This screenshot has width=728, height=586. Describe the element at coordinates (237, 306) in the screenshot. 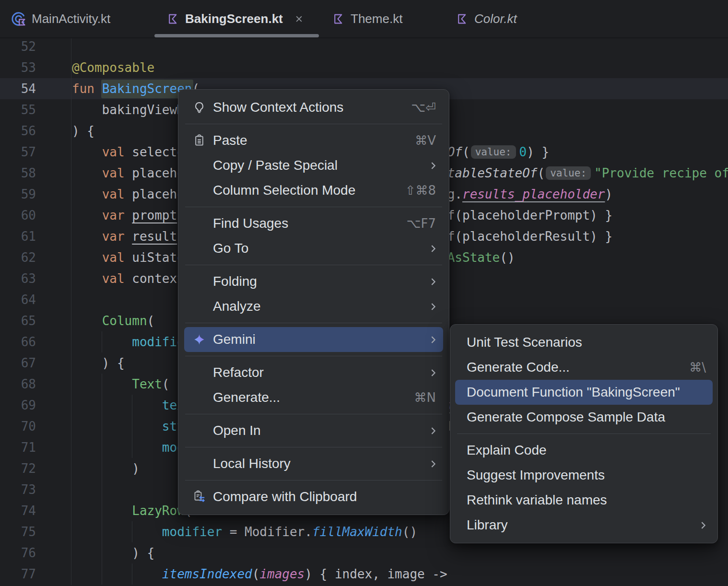

I see `menu-item-label: Analyze` at that location.